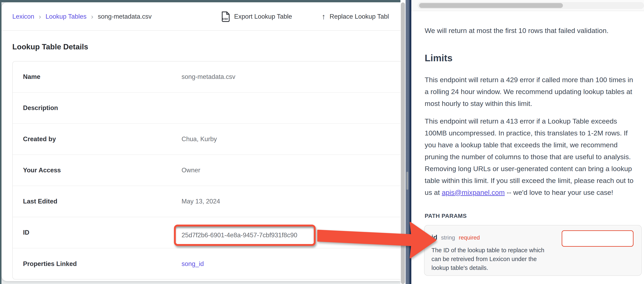 This screenshot has width=644, height=284. What do you see at coordinates (201, 16) in the screenshot?
I see `page-header: Lexicon › Lookup Tables › song-metadata.…` at bounding box center [201, 16].